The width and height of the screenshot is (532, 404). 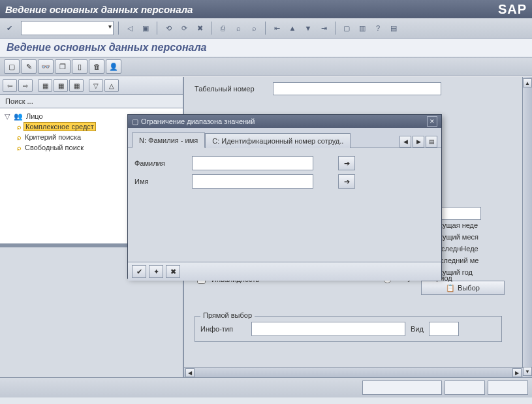 I want to click on copy-button: ❐, so click(x=63, y=67).